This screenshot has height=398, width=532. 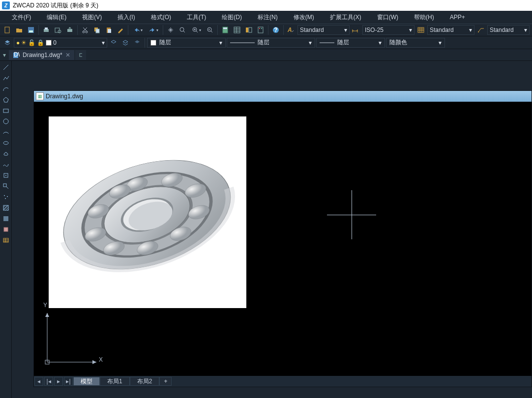 What do you see at coordinates (31, 30) in the screenshot?
I see `save-icon` at bounding box center [31, 30].